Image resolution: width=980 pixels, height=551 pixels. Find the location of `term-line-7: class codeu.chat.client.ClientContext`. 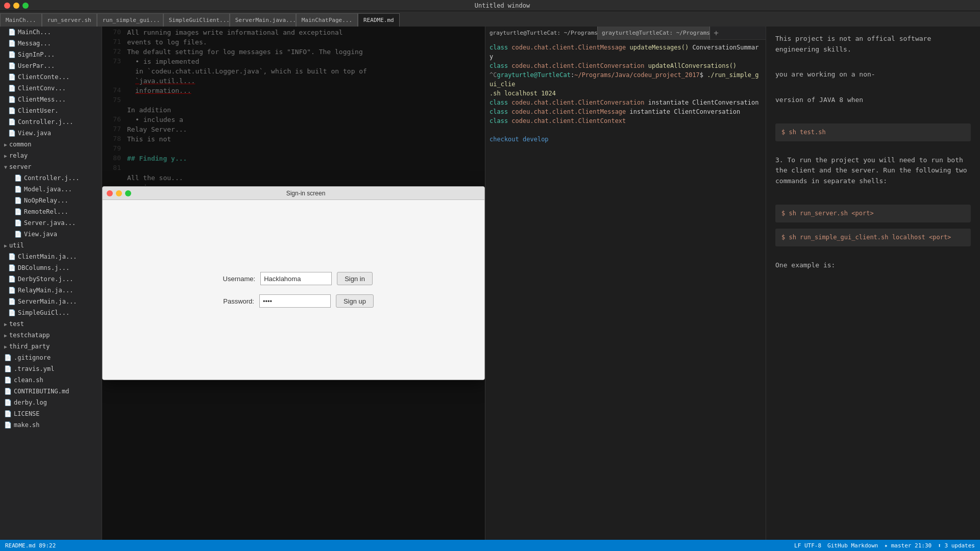

term-line-7: class codeu.chat.client.ClientContext is located at coordinates (626, 121).